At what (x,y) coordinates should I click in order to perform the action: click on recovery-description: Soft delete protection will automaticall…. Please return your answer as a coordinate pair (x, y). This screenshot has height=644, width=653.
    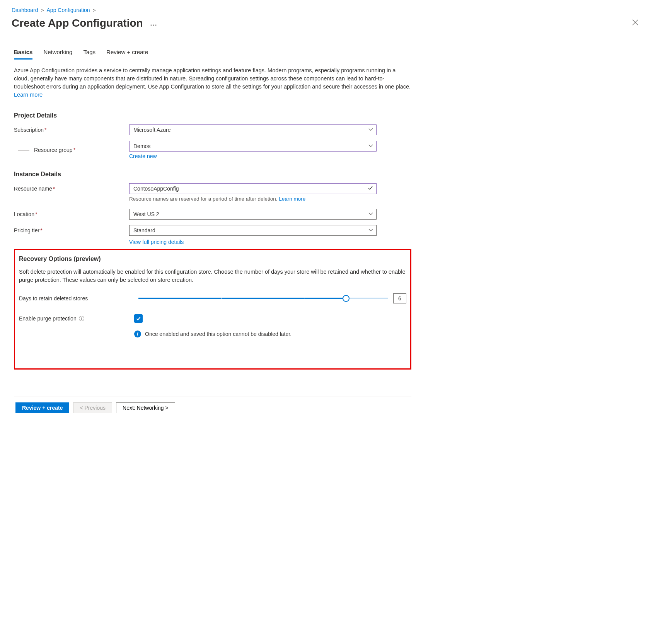
    Looking at the image, I should click on (213, 276).